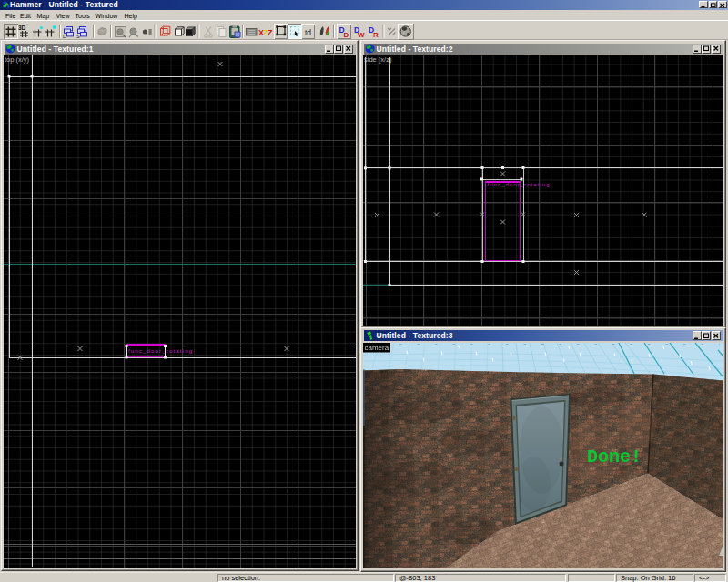  I want to click on svg-text: R, so click(376, 35).